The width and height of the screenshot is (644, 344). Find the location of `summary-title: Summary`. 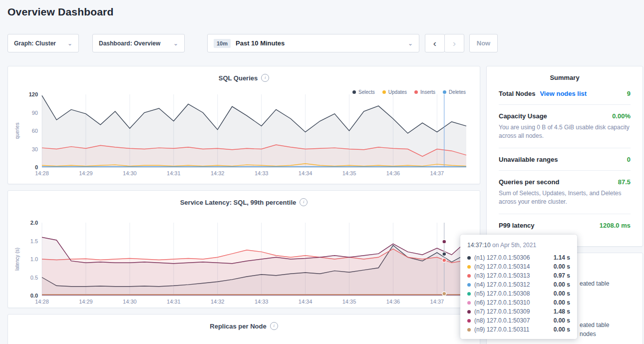

summary-title: Summary is located at coordinates (565, 74).